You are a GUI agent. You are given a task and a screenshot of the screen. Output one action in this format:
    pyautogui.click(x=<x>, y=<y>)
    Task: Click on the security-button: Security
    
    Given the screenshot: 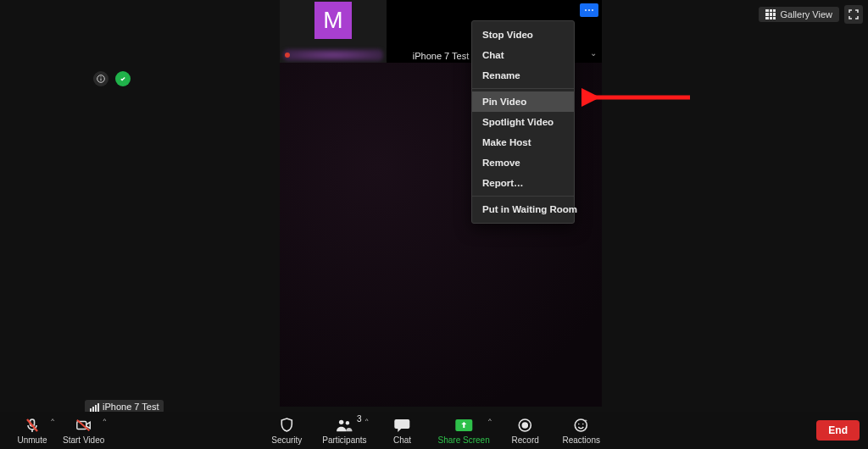 What is the action you would take?
    pyautogui.click(x=287, y=430)
    